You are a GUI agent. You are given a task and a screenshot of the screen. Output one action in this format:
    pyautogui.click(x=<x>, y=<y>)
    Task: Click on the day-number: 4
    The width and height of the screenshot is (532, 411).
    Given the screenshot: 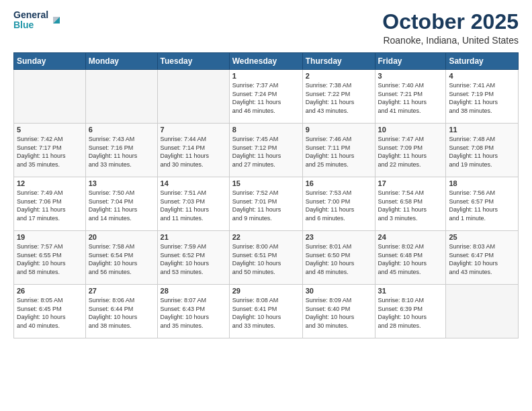 What is the action you would take?
    pyautogui.click(x=482, y=76)
    